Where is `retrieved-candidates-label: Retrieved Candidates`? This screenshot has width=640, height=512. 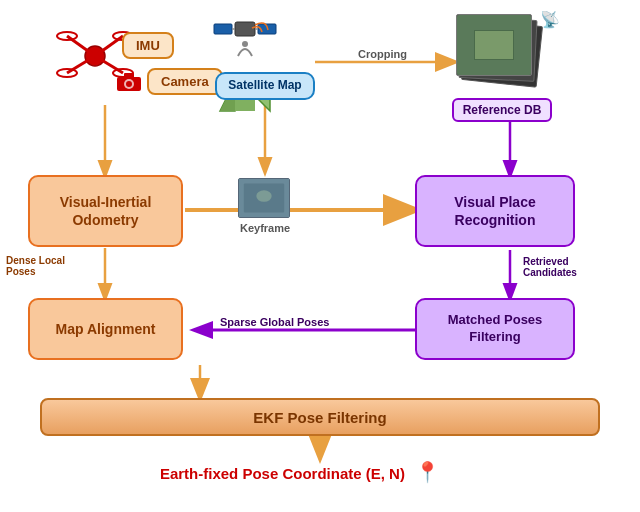 retrieved-candidates-label: Retrieved Candidates is located at coordinates (550, 267).